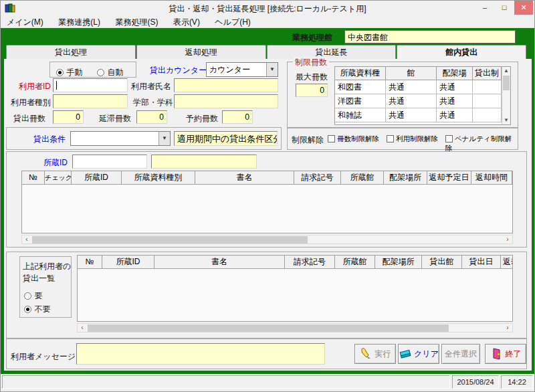 Image resolution: width=535 pixels, height=392 pixels. I want to click on user-loans-title-2: 貸出一覧, so click(39, 278).